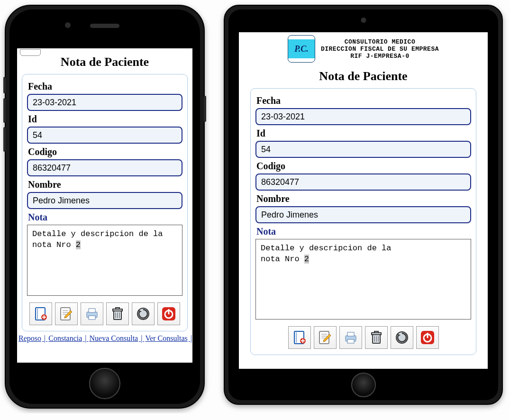 This screenshot has height=420, width=510. What do you see at coordinates (380, 56) in the screenshot?
I see `org-rif: RIF J-EMPRESA-0` at bounding box center [380, 56].